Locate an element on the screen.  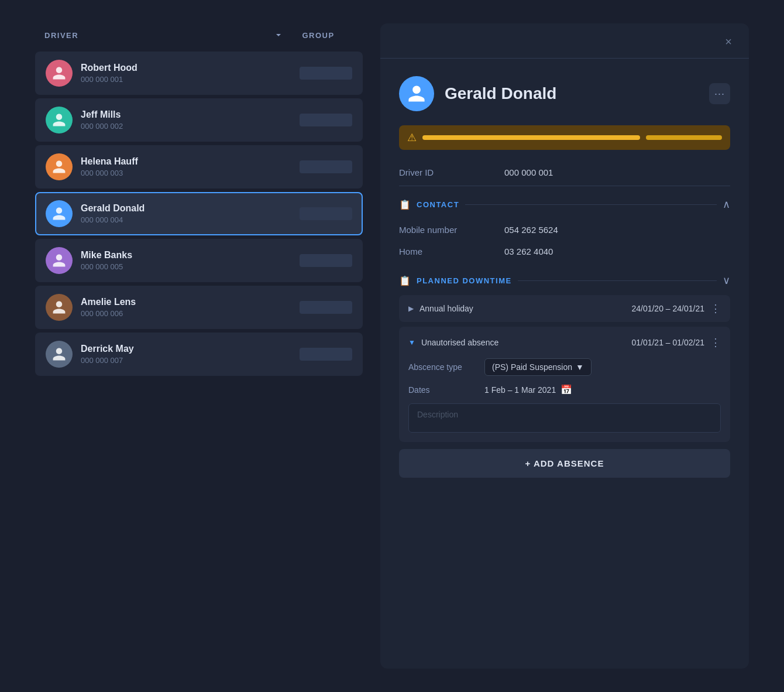
avatar-icon is located at coordinates (417, 94).